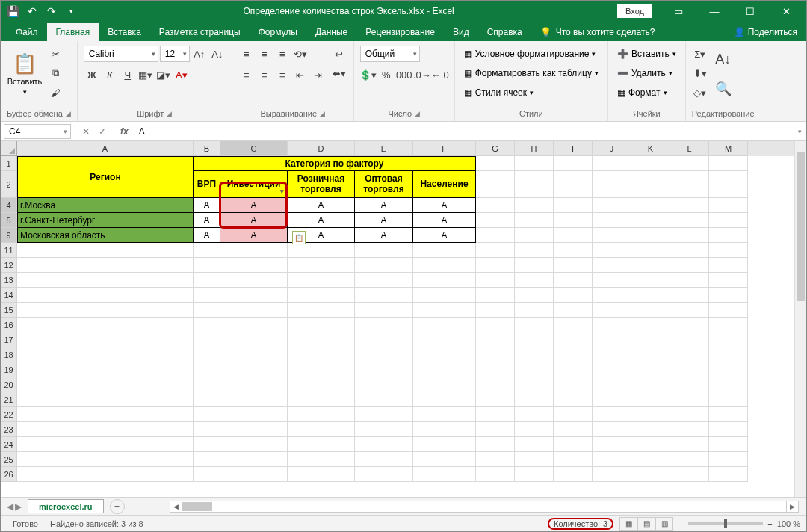 Image resolution: width=807 pixels, height=532 pixels. What do you see at coordinates (368, 75) in the screenshot?
I see `accounting-icon: 💲▾` at bounding box center [368, 75].